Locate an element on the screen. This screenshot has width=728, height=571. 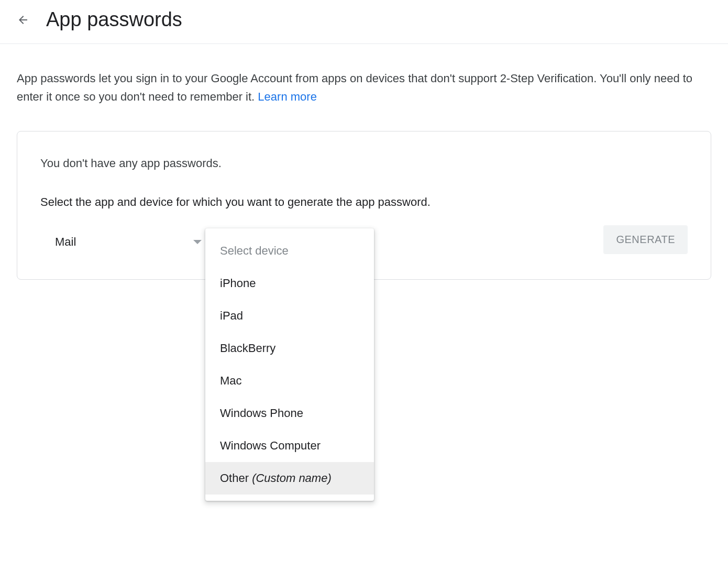
select-app-dropdown: Mail is located at coordinates (128, 242).